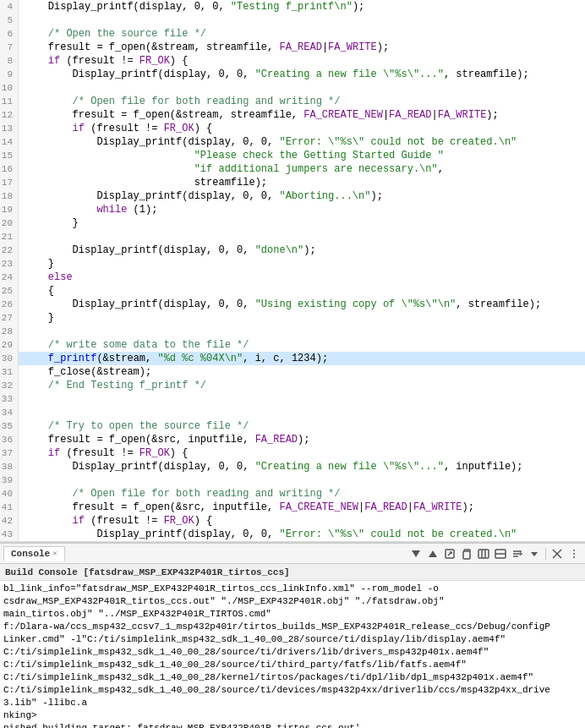 The image size is (585, 728). I want to click on scroll-up-icon, so click(433, 554).